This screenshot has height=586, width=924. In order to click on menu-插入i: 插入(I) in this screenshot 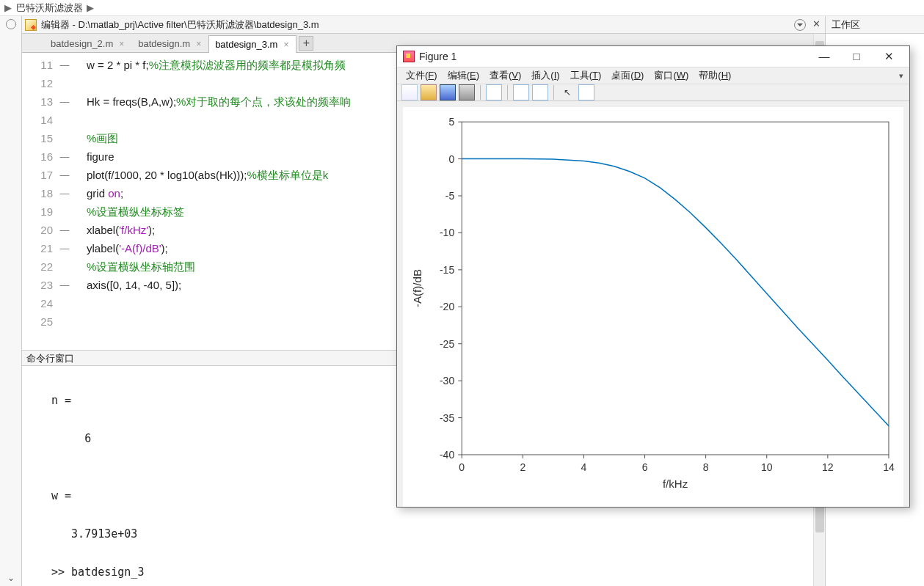, I will do `click(545, 76)`.